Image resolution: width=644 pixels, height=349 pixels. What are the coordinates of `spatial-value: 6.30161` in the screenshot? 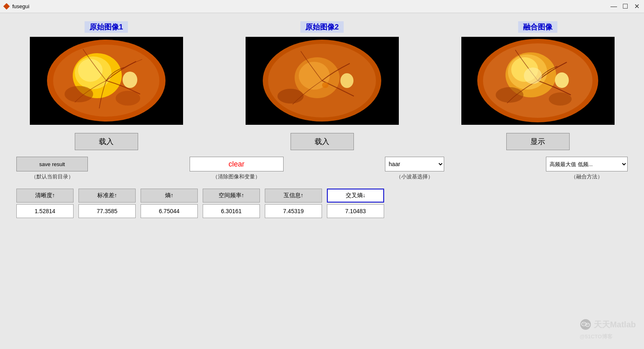 It's located at (231, 211).